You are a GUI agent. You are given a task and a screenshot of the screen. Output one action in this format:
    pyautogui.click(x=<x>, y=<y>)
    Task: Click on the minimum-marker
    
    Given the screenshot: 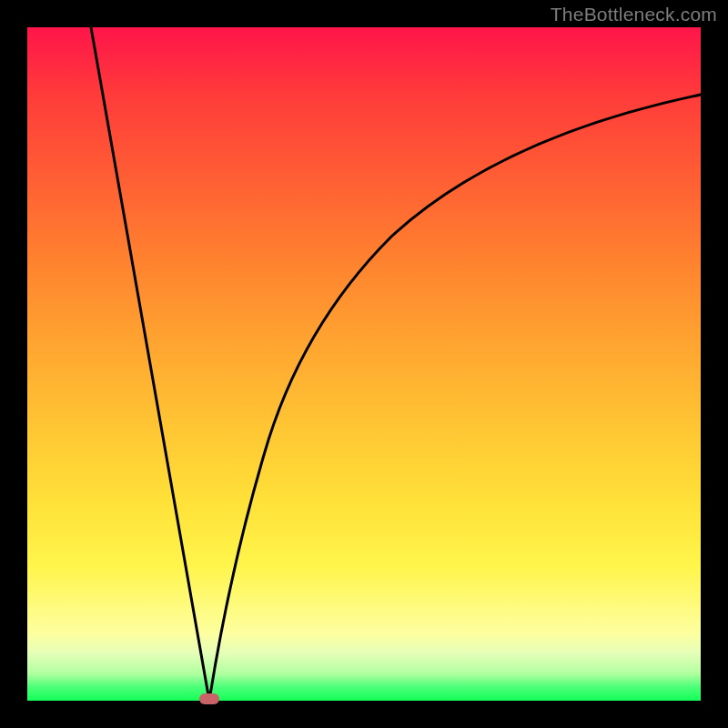 What is the action you would take?
    pyautogui.click(x=209, y=699)
    